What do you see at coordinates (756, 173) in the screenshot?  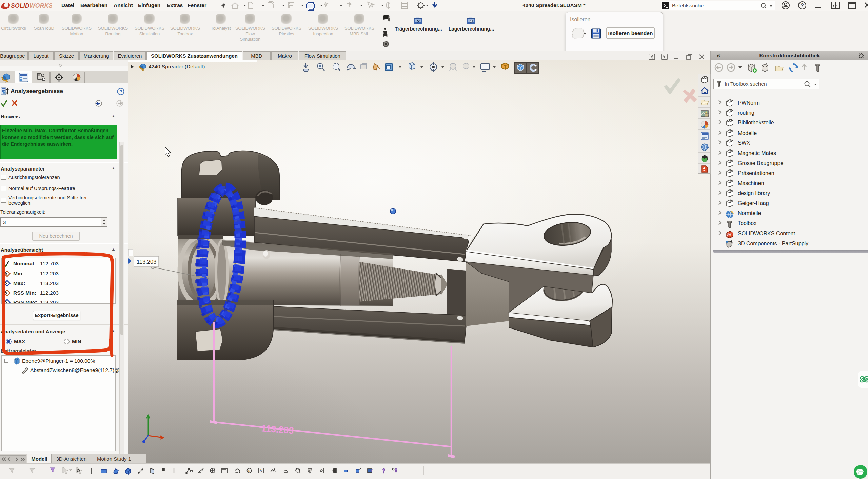 I see `svg-text: Präsentationen` at bounding box center [756, 173].